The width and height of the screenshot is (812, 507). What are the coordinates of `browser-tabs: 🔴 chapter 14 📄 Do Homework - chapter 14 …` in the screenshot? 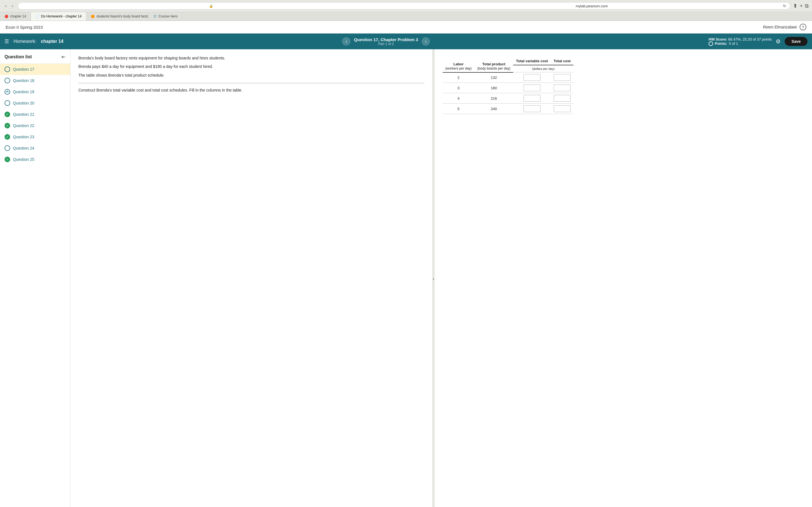 It's located at (406, 16).